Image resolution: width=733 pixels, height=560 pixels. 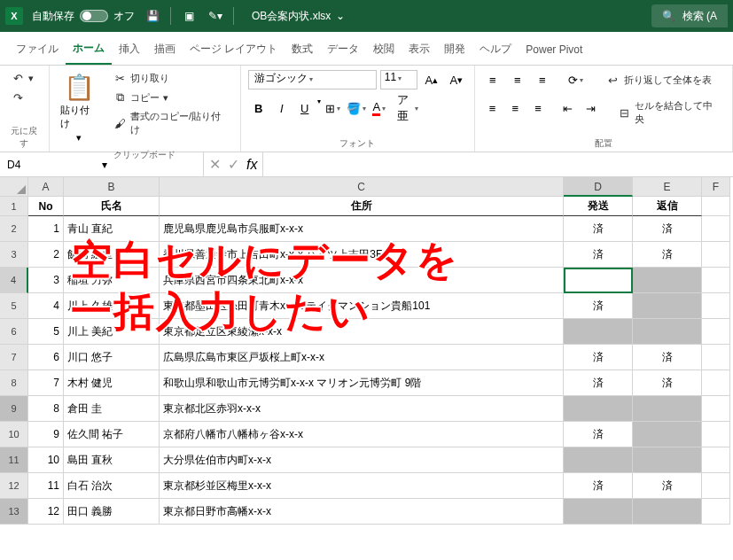 I want to click on cell: 田口 義勝, so click(x=112, y=512).